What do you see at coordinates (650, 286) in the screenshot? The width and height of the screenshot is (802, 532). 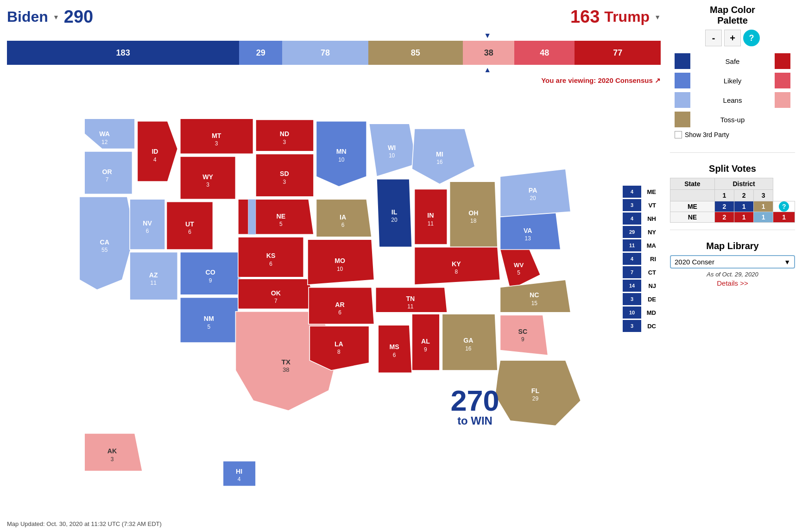 I see `ne-state-label-NJ: NJ` at bounding box center [650, 286].